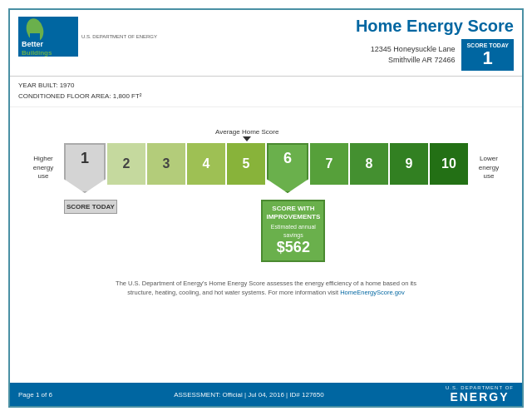 This screenshot has width=532, height=416. I want to click on address-score-row: 12345 Honeysuckle Lane Smithville AR 724…, so click(435, 55).